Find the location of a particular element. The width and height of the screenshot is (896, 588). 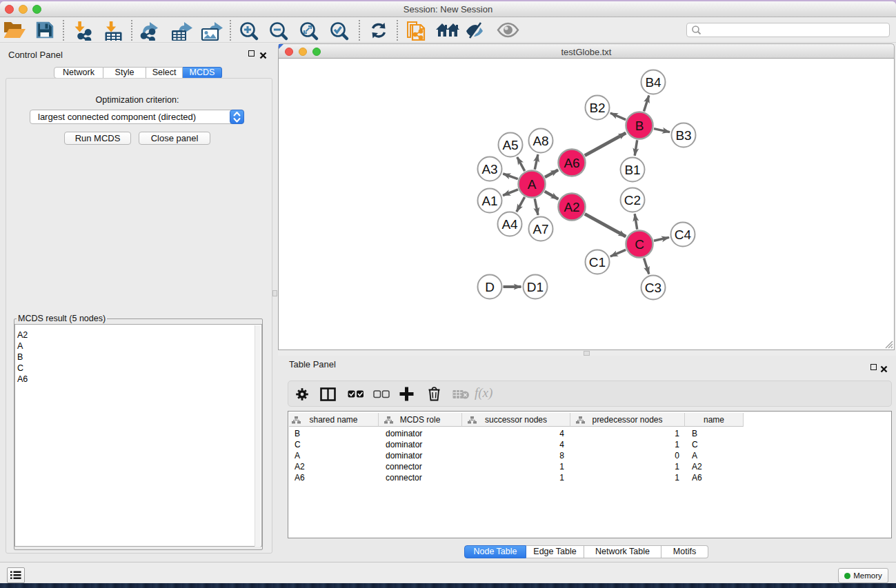

svg-text: A3 is located at coordinates (490, 170).